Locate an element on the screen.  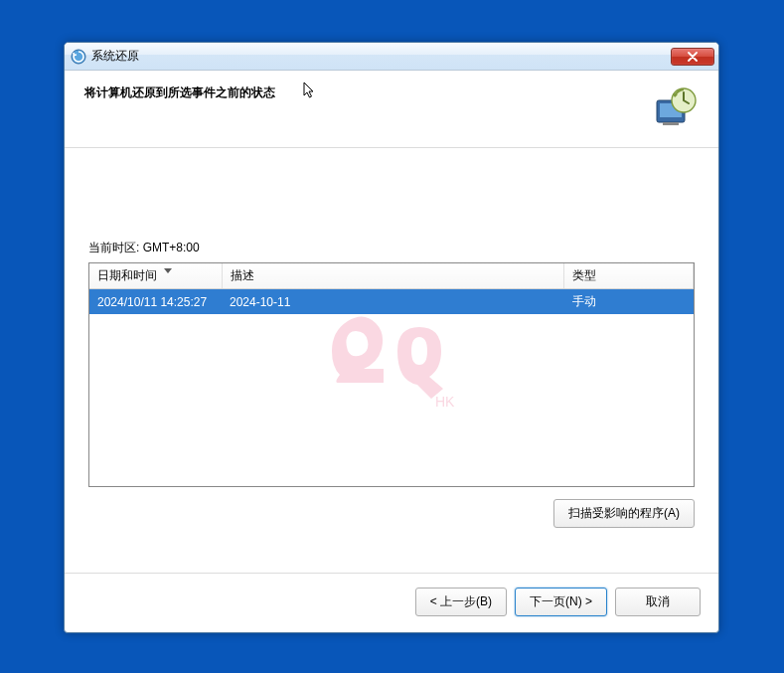
scan-row: 扫描受影响的程序(A) is located at coordinates (392, 513).